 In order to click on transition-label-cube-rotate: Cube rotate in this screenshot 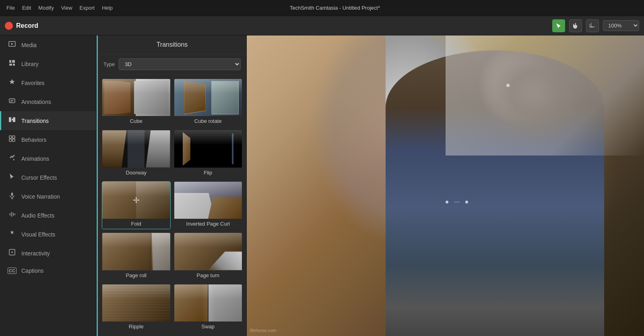, I will do `click(208, 121)`.